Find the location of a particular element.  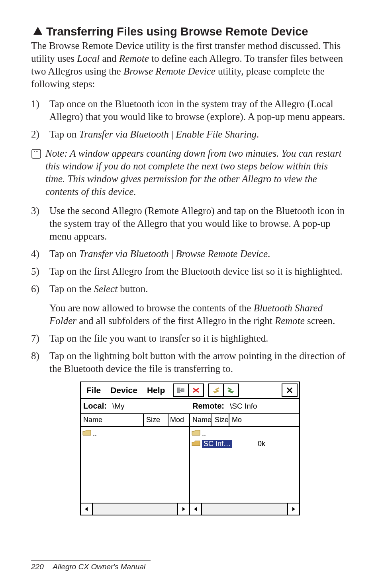

file-name: SC Inf… is located at coordinates (217, 444).